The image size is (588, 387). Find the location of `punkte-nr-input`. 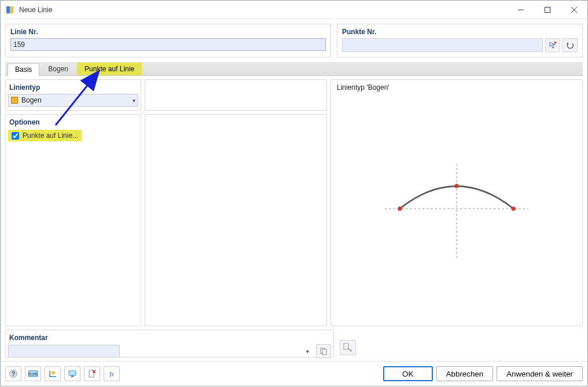

punkte-nr-input is located at coordinates (442, 45).